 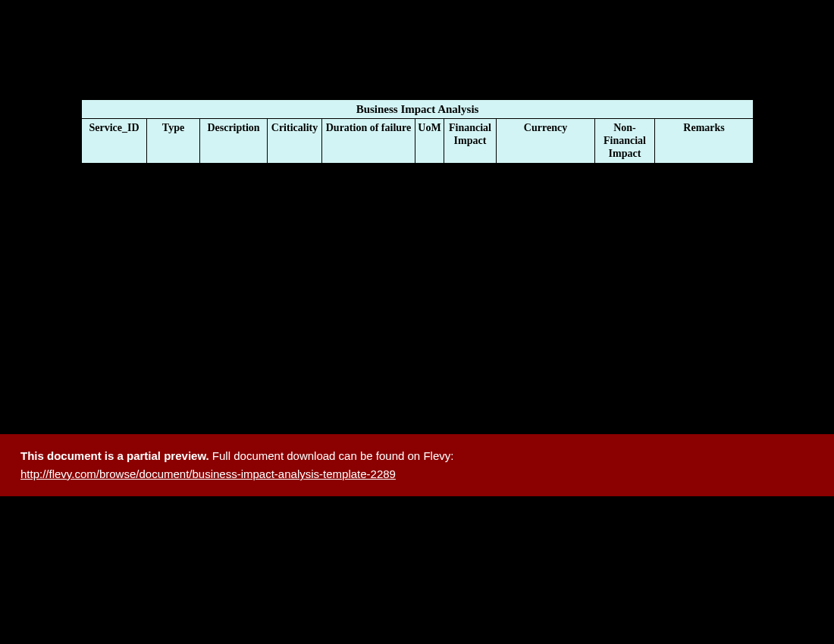 What do you see at coordinates (295, 141) in the screenshot?
I see `col-criticality: Criticality` at bounding box center [295, 141].